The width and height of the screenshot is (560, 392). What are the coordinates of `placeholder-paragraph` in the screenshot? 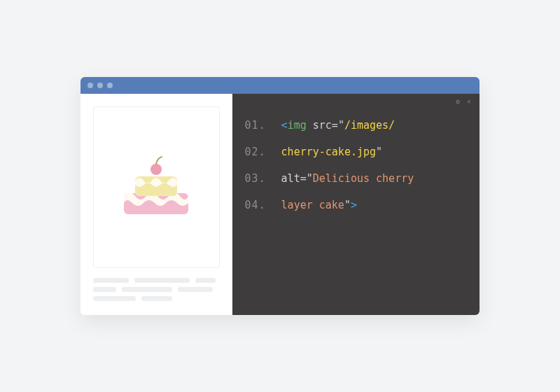 It's located at (157, 291).